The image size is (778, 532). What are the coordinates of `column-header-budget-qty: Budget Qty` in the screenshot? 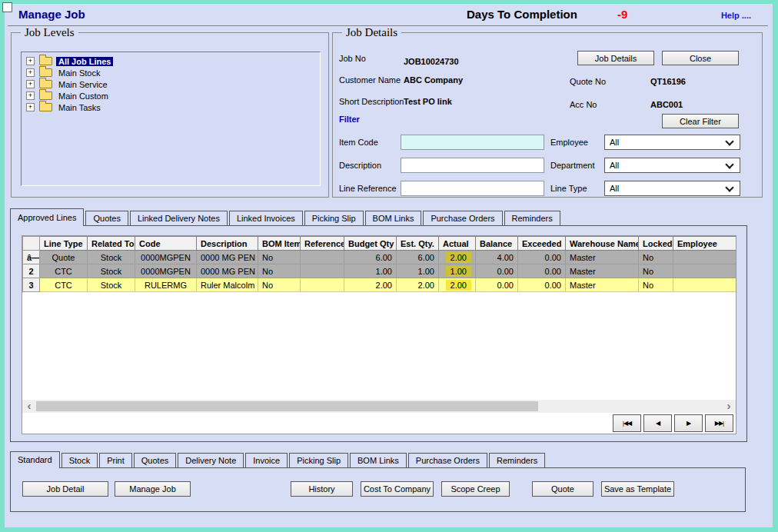 It's located at (371, 244).